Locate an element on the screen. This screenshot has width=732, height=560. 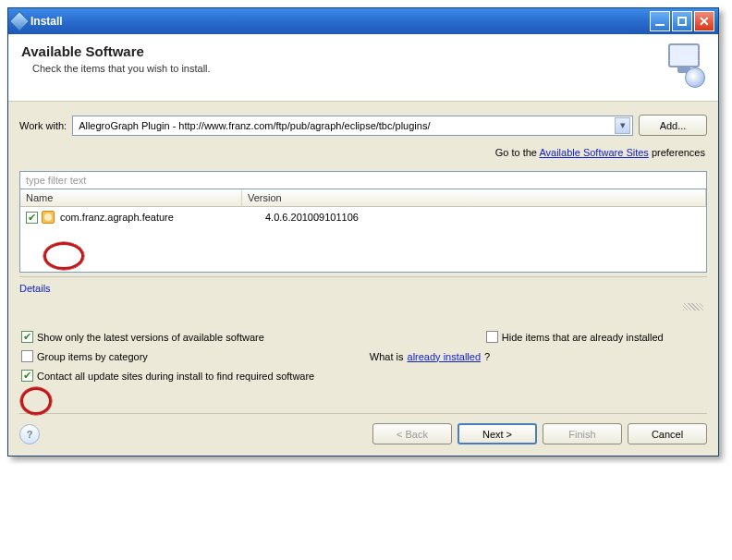
minimize-button is located at coordinates (660, 21).